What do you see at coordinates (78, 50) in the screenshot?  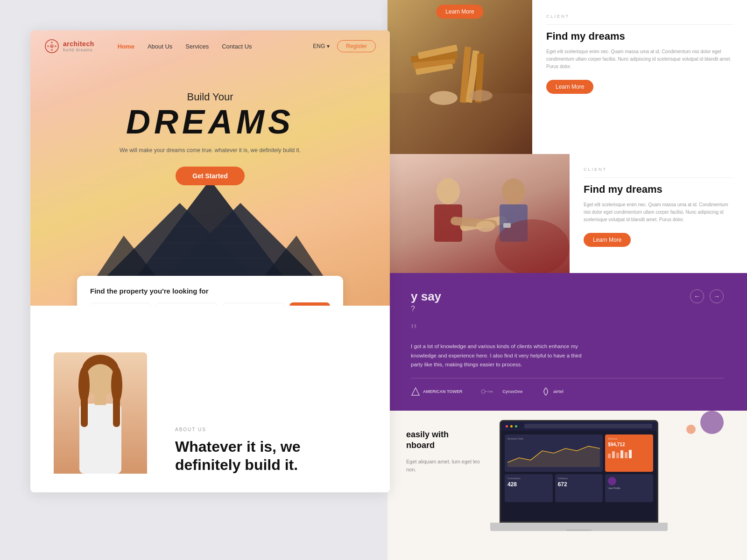 I see `logo-tagline: build dreams` at bounding box center [78, 50].